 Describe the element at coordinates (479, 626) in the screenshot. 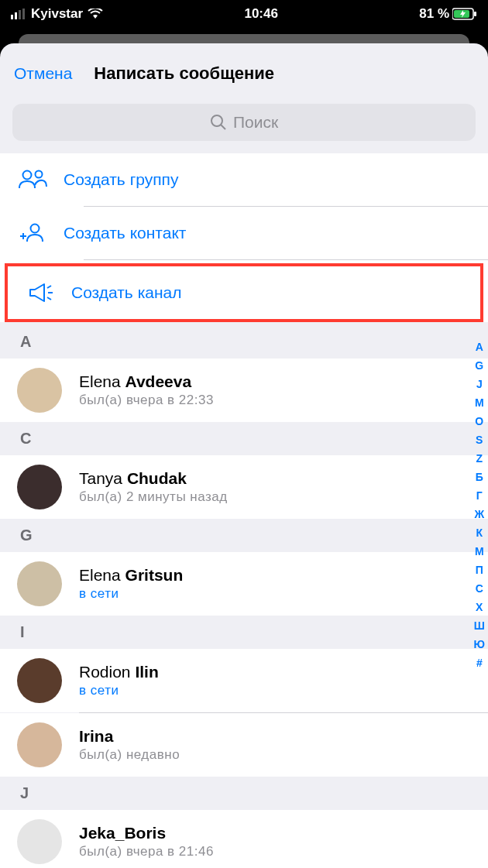

I see `index-letter: Ш` at that location.